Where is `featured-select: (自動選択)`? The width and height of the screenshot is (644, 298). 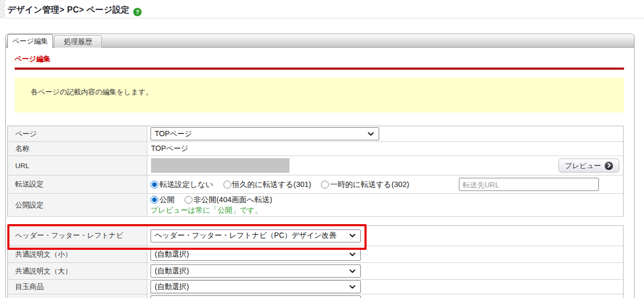
featured-select: (自動選択) is located at coordinates (256, 287).